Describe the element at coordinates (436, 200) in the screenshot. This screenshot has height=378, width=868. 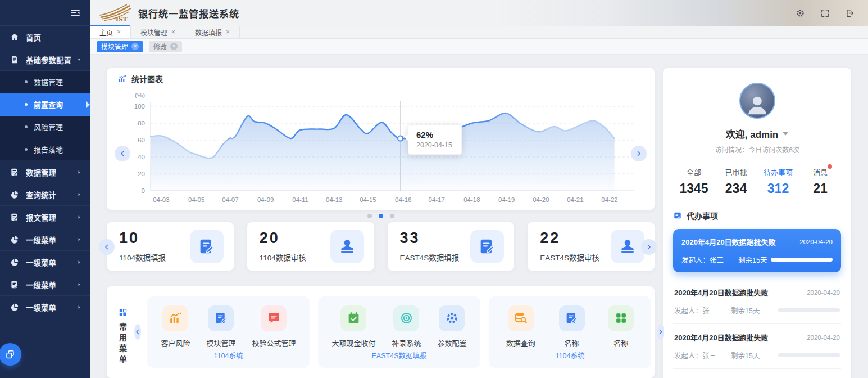
I see `svg-text: 04-17` at that location.